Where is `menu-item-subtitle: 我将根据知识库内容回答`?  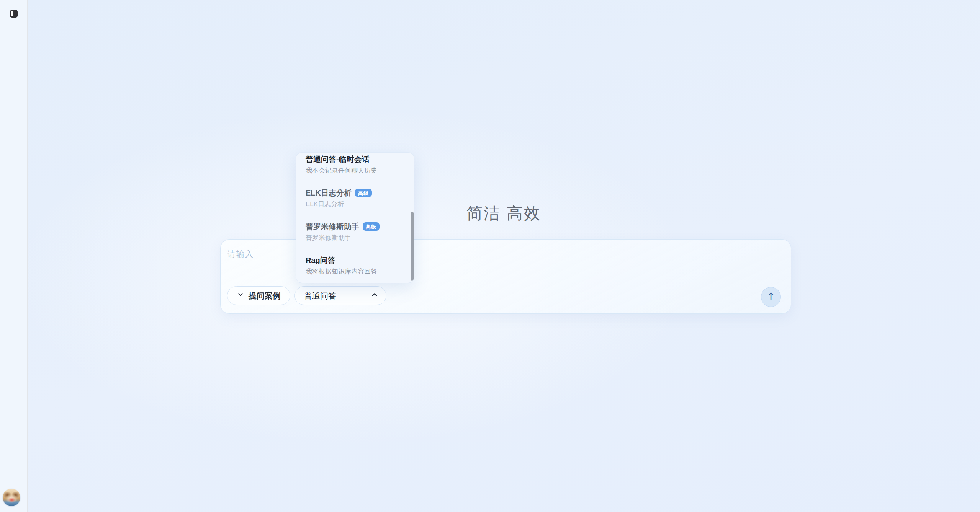 menu-item-subtitle: 我将根据知识库内容回答 is located at coordinates (356, 272).